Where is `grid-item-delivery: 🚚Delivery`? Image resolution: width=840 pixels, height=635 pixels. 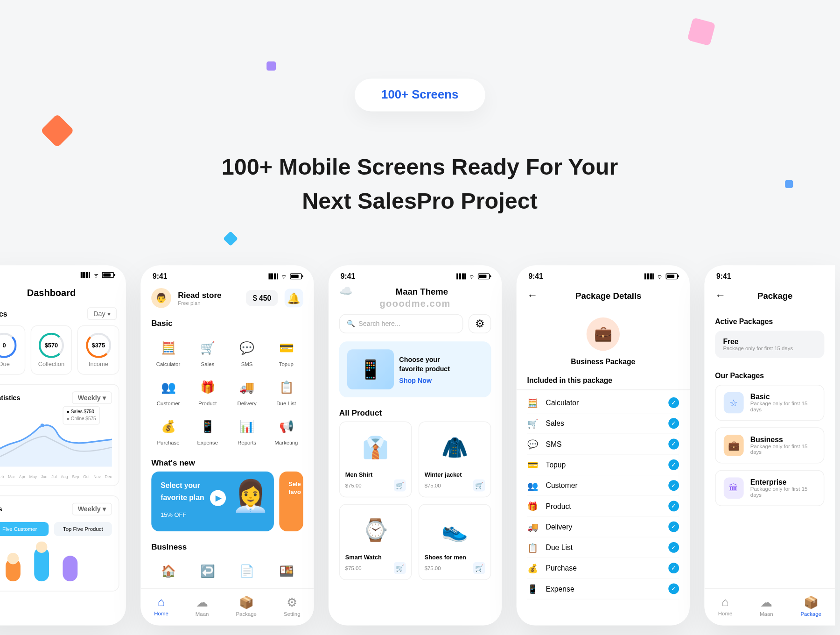 grid-item-delivery: 🚚Delivery is located at coordinates (247, 392).